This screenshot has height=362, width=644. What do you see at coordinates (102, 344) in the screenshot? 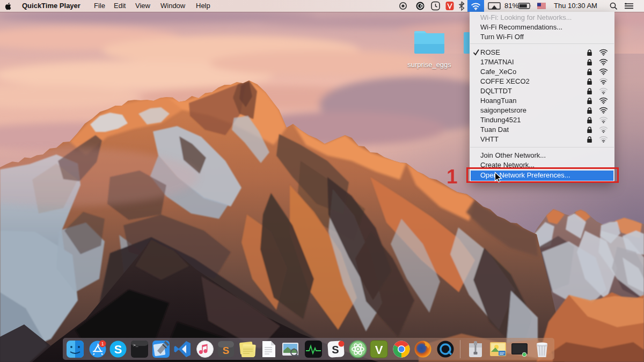
I see `svg-text: 1` at bounding box center [102, 344].